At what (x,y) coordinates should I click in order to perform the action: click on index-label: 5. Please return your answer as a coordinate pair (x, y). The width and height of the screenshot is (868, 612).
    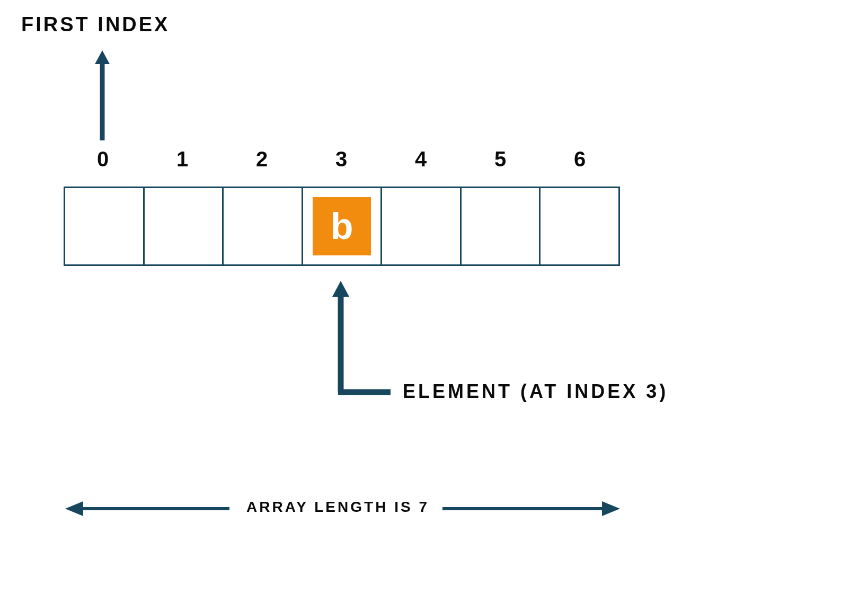
    Looking at the image, I should click on (501, 159).